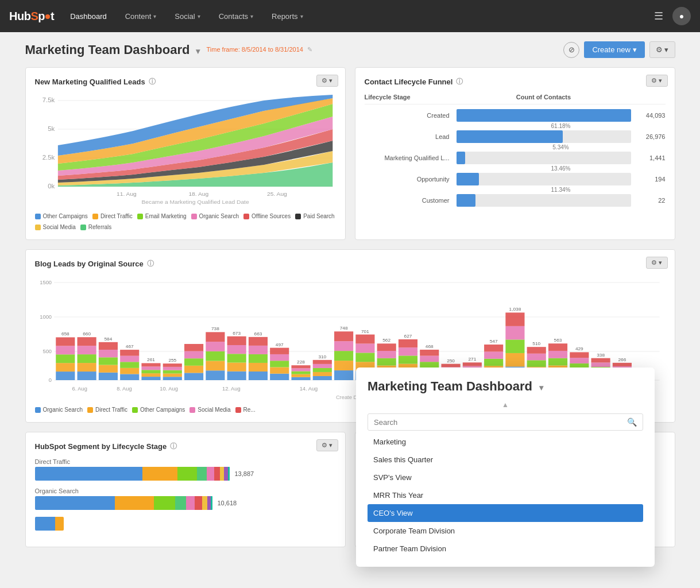  Describe the element at coordinates (614, 49) in the screenshot. I see `create-new-button: Create new ▾` at that location.